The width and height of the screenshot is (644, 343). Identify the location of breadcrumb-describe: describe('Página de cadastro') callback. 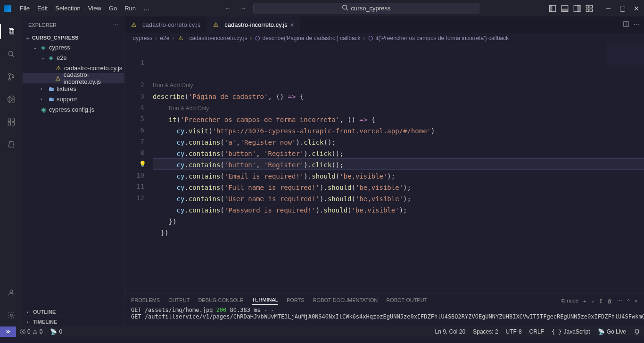
(312, 38).